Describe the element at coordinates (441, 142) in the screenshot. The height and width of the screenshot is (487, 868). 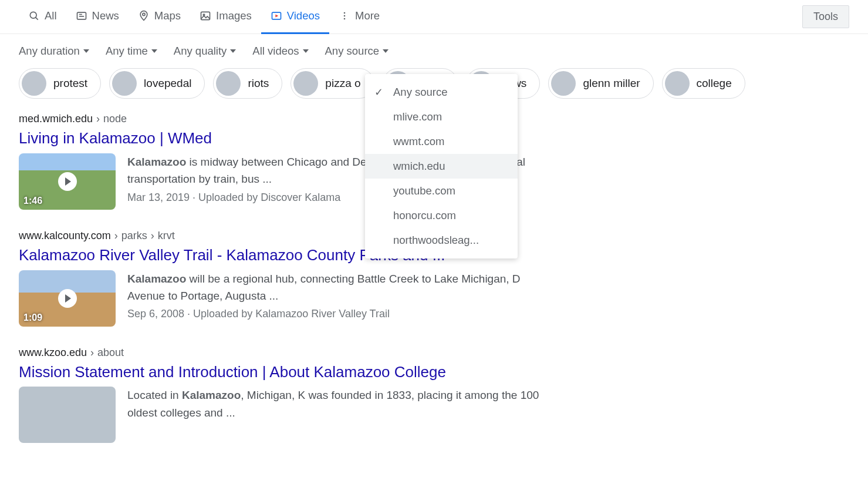
I see `dropdown-item: wwmt.com` at that location.